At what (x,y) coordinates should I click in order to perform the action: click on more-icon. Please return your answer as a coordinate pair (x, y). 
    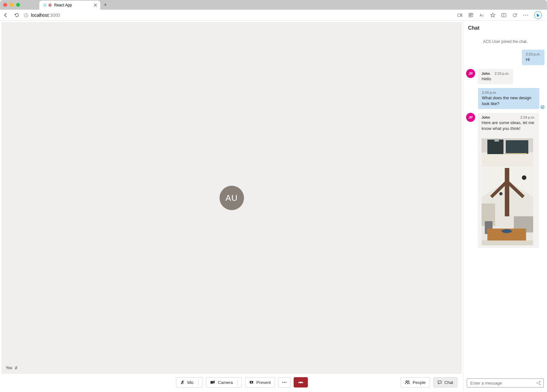
    Looking at the image, I should click on (526, 15).